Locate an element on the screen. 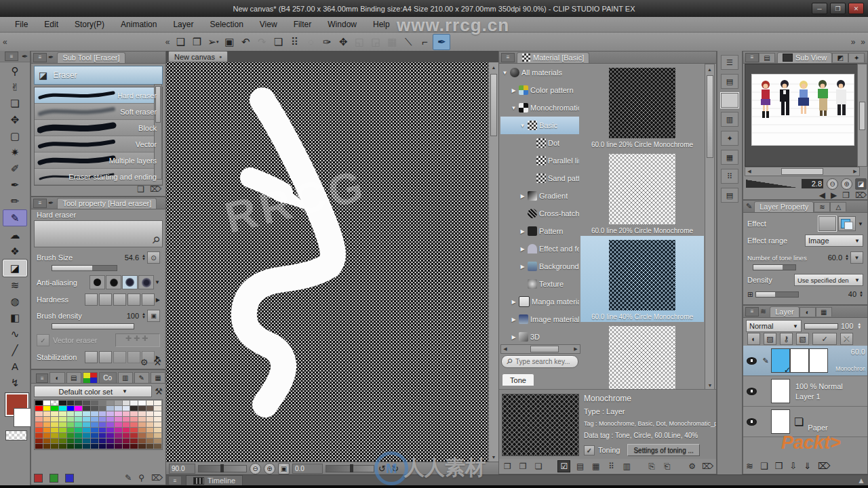  scroll-up-icon: ▲ is located at coordinates (710, 69).